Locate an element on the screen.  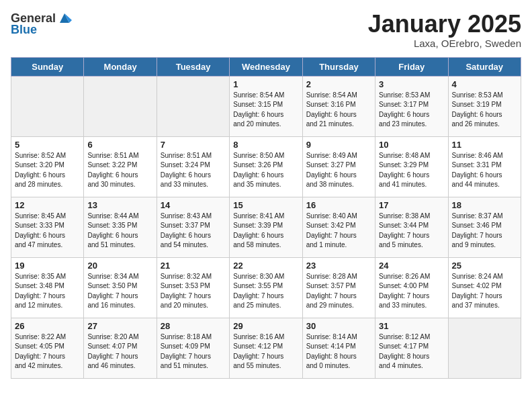
day-info: Sunrise: 8:24 AM Sunset: 4:02 PM Dayligh… is located at coordinates (485, 291).